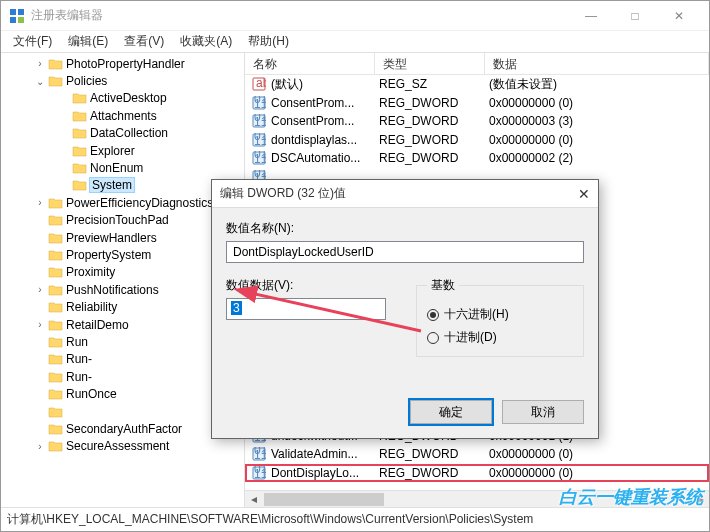  What do you see at coordinates (144, 42) in the screenshot?
I see `menu-view: 查看(V)` at bounding box center [144, 42].